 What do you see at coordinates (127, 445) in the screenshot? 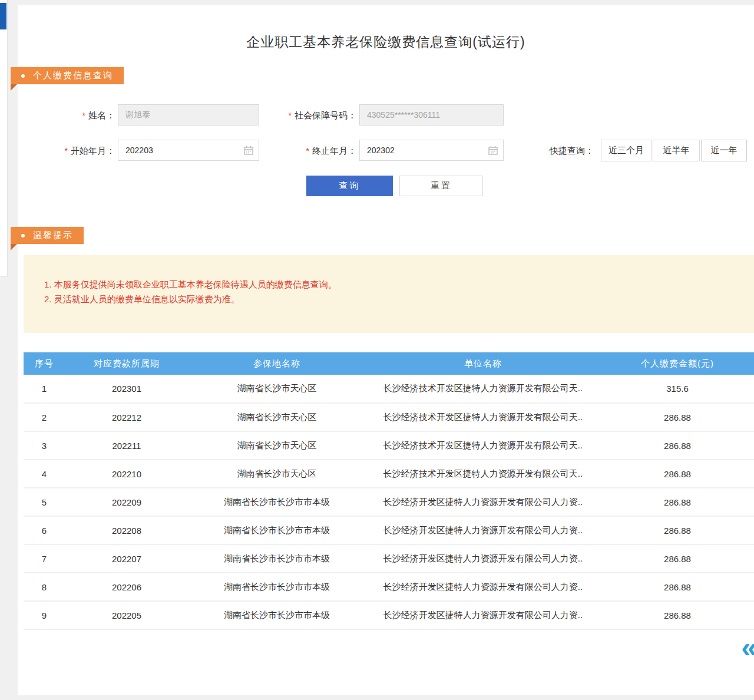
I see `cell-period: 202211` at bounding box center [127, 445].